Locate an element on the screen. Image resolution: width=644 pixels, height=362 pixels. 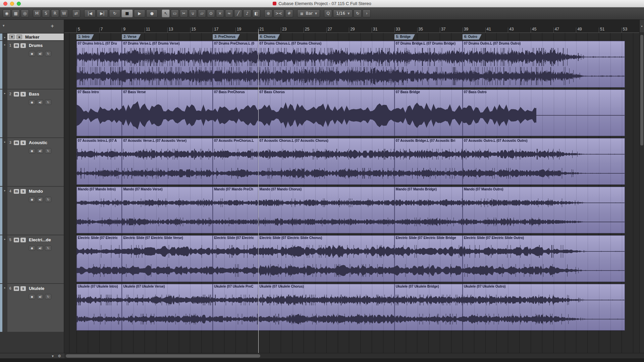
glue-tool-button: ∪ is located at coordinates (193, 13).